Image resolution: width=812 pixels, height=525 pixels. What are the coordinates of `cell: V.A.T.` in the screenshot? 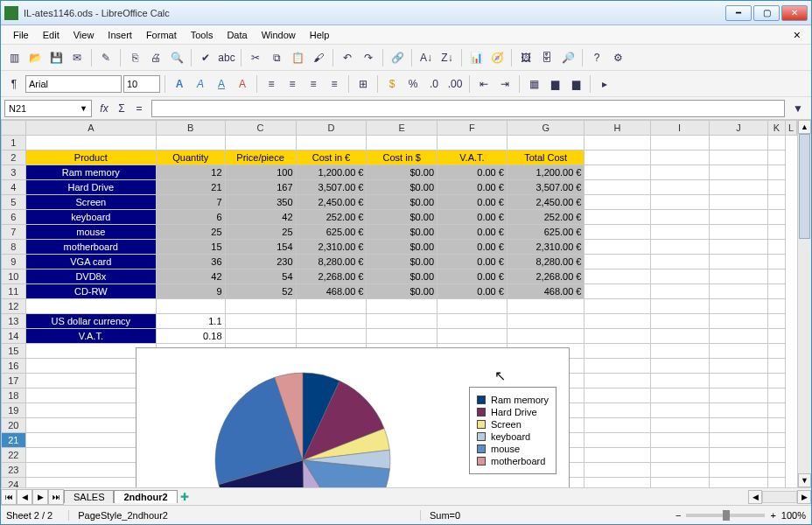 It's located at (91, 336).